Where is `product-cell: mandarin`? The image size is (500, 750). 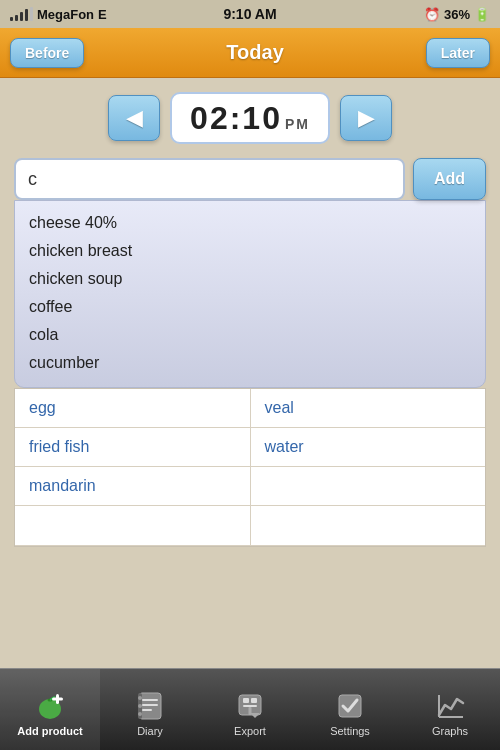
product-cell: mandarin is located at coordinates (133, 486).